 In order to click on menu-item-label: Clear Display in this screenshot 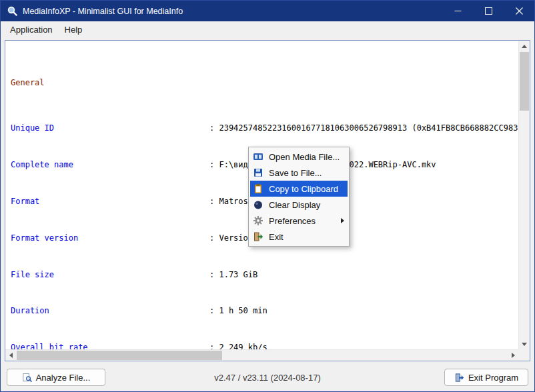, I will do `click(295, 205)`.